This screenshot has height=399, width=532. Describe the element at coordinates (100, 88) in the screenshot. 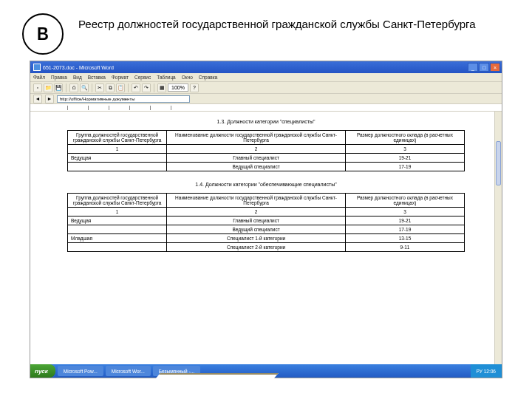

I see `cut-icon: ✂` at that location.